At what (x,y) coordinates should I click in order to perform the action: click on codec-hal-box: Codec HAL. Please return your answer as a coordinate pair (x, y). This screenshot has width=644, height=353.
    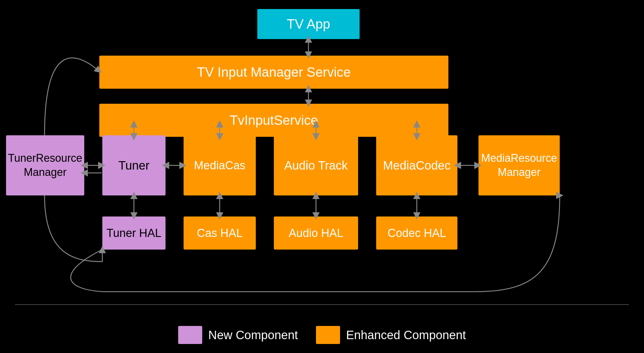
    Looking at the image, I should click on (417, 233).